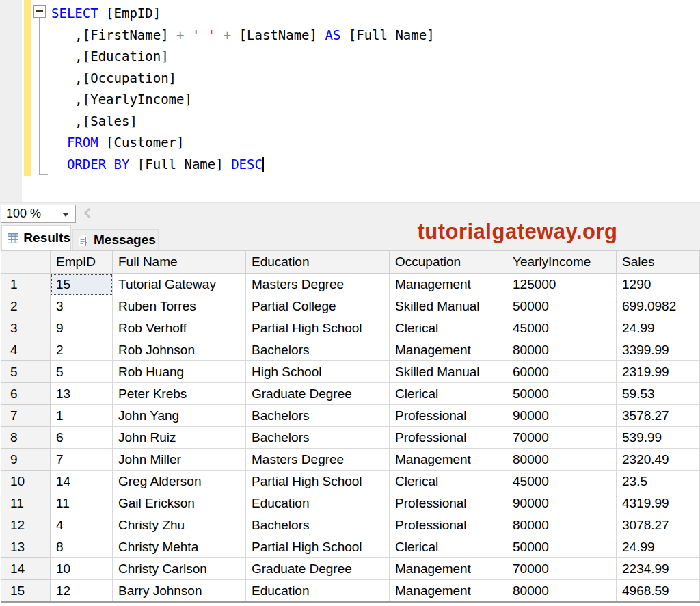 Image resolution: width=700 pixels, height=606 pixels. What do you see at coordinates (26, 482) in the screenshot?
I see `row-number-cell: 10` at bounding box center [26, 482].